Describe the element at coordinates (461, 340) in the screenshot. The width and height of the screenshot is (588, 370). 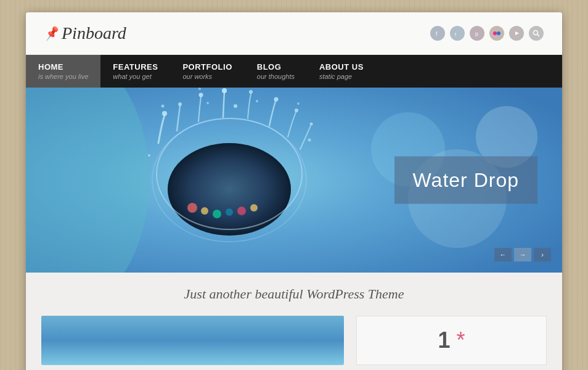
I see `asterisk-badge: *` at that location.